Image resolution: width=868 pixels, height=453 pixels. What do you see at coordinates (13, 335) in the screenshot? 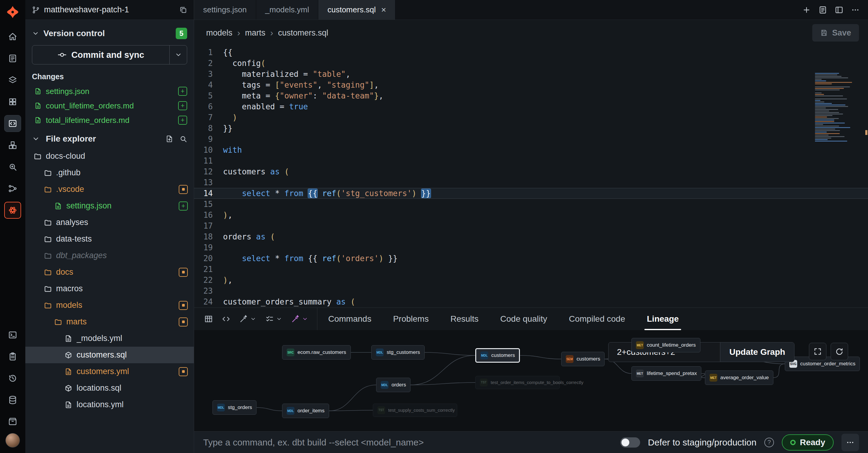
I see `rail-item-terminal` at bounding box center [13, 335].